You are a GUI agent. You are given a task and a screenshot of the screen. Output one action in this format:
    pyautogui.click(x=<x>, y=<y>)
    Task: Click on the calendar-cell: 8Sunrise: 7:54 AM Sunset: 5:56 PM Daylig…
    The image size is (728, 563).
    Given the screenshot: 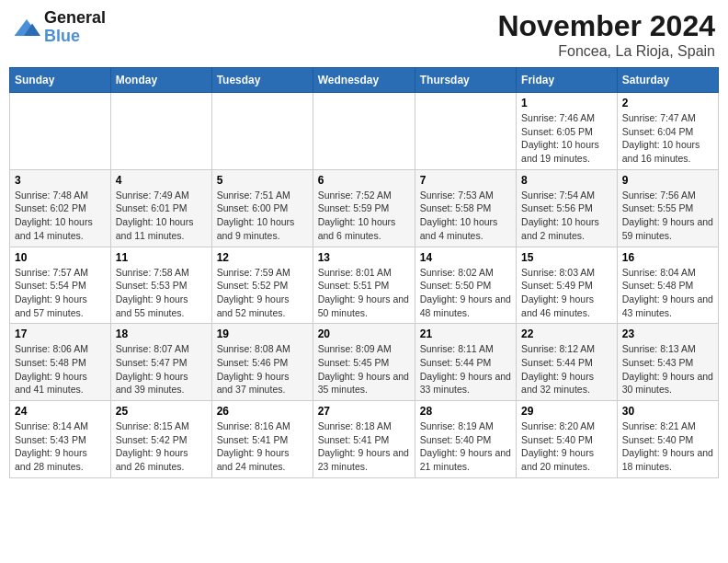 What is the action you would take?
    pyautogui.click(x=567, y=208)
    